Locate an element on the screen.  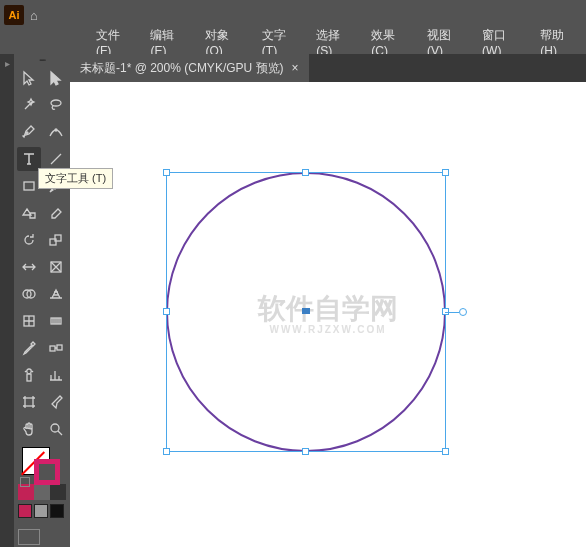
handle-top-mid is located at coordinates (306, 172).